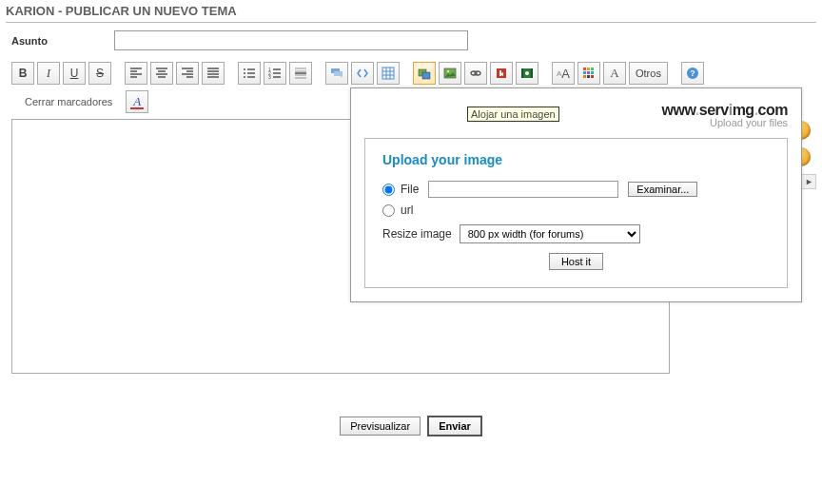 The height and width of the screenshot is (504, 822). Describe the element at coordinates (577, 160) in the screenshot. I see `upload-title: Upload your image` at that location.